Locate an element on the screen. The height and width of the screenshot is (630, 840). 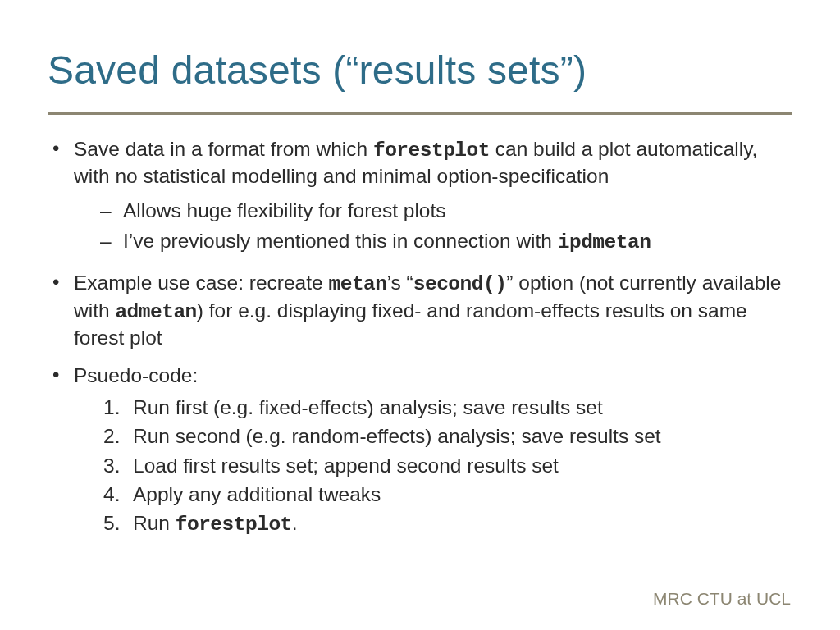
code-second: second() is located at coordinates (460, 284).